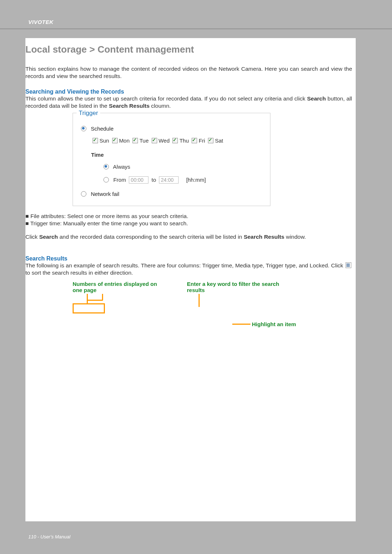  I want to click on checkbox-sat, so click(211, 141).